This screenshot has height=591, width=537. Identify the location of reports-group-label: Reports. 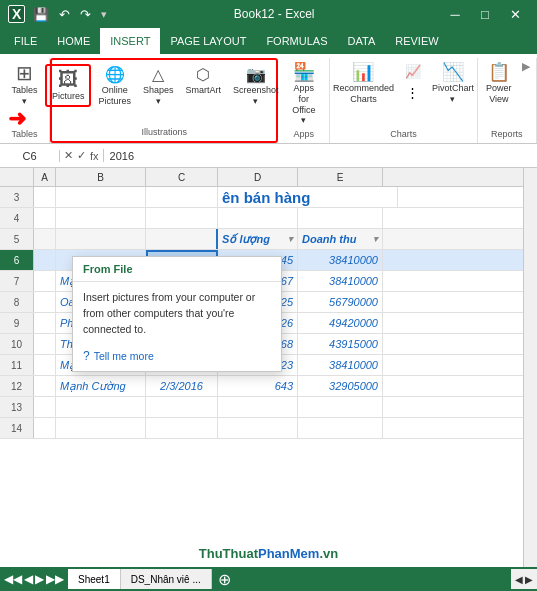
(507, 135).